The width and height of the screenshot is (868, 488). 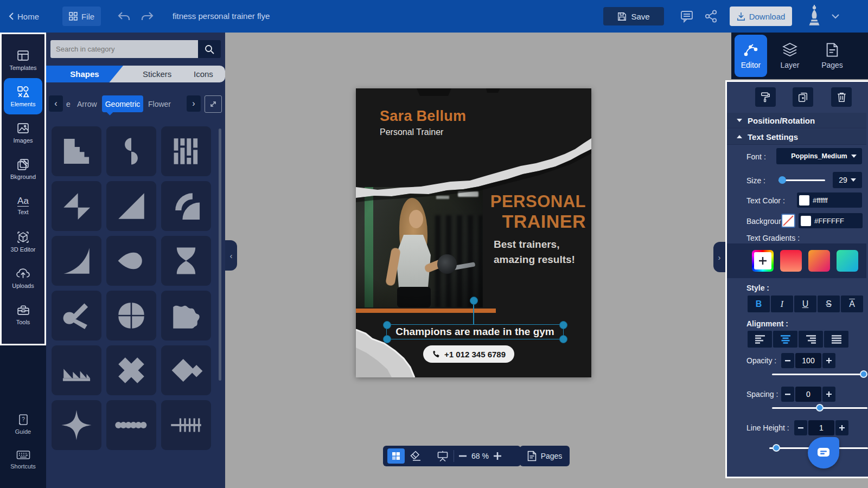 What do you see at coordinates (221, 16) in the screenshot?
I see `document-title: fitness personal trainer flyer` at bounding box center [221, 16].